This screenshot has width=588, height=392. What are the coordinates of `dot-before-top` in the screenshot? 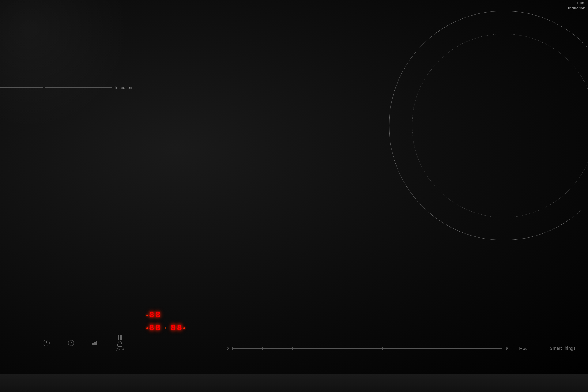 It's located at (147, 315).